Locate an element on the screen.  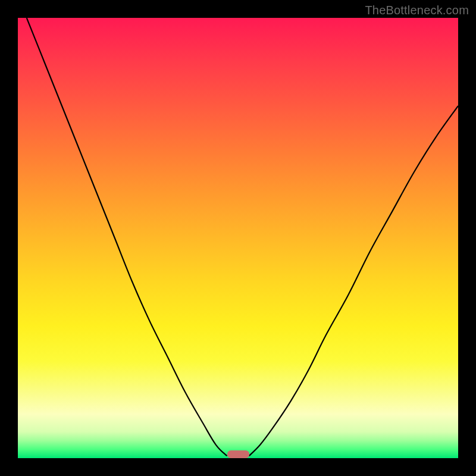
minimum-marker is located at coordinates (238, 455).